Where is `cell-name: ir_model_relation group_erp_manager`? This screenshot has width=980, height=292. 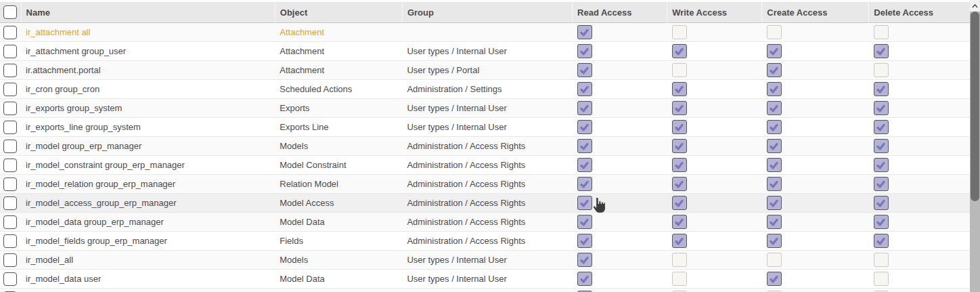 cell-name: ir_model_relation group_erp_manager is located at coordinates (148, 184).